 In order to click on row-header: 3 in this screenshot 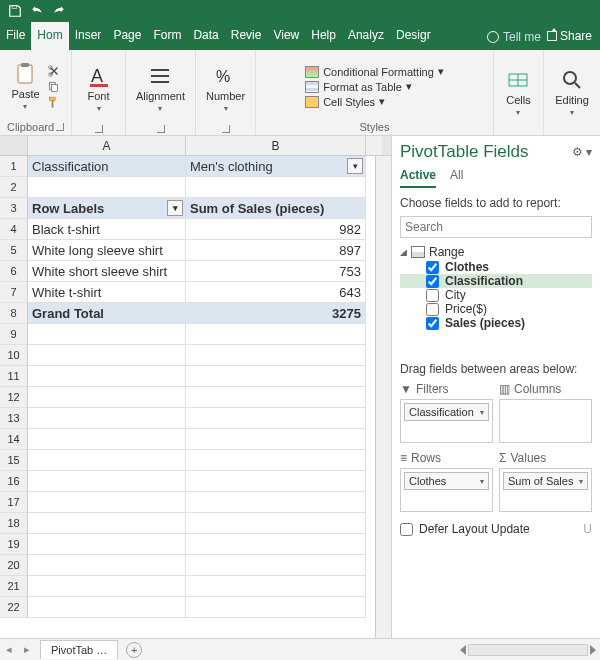, I will do `click(14, 208)`.